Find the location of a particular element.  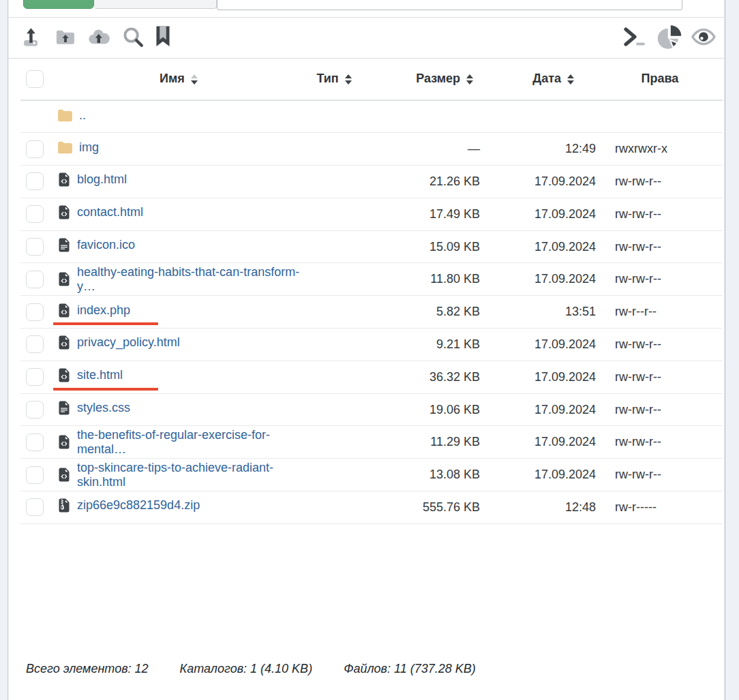

file-date: 13:51 is located at coordinates (539, 312).